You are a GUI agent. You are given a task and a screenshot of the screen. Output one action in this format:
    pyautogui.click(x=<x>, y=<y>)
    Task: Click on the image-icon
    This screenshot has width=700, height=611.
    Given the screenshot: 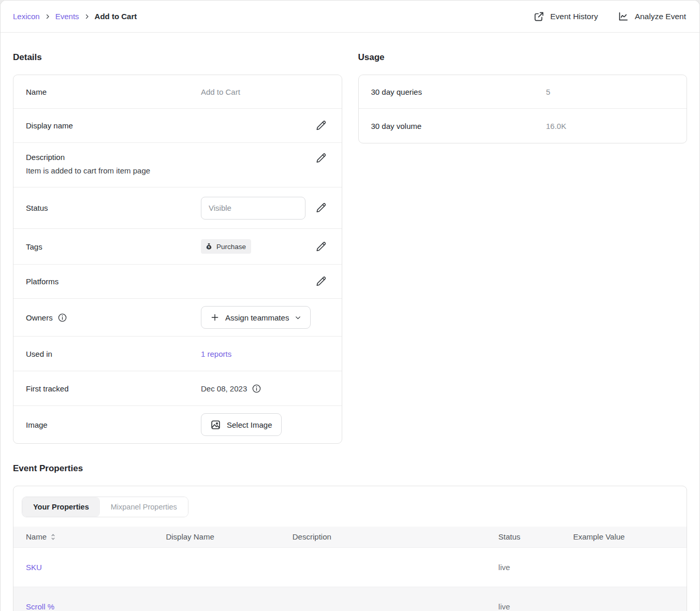 What is the action you would take?
    pyautogui.click(x=215, y=425)
    